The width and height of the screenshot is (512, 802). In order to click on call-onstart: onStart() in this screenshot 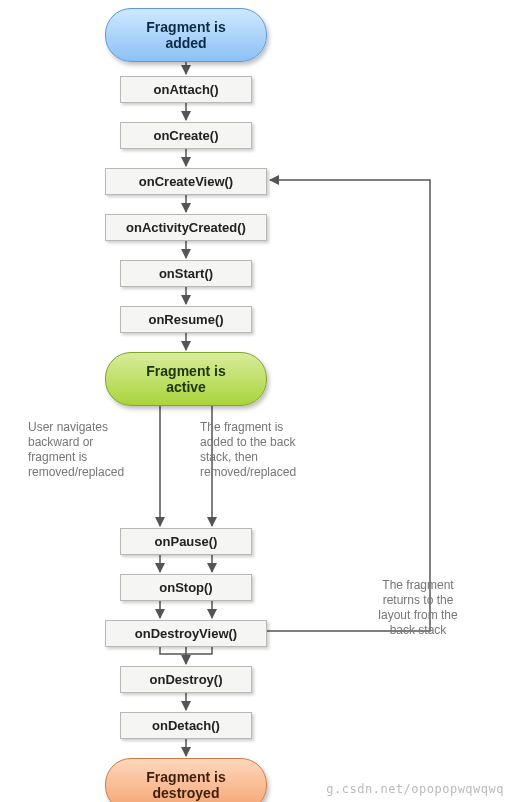, I will do `click(186, 274)`.